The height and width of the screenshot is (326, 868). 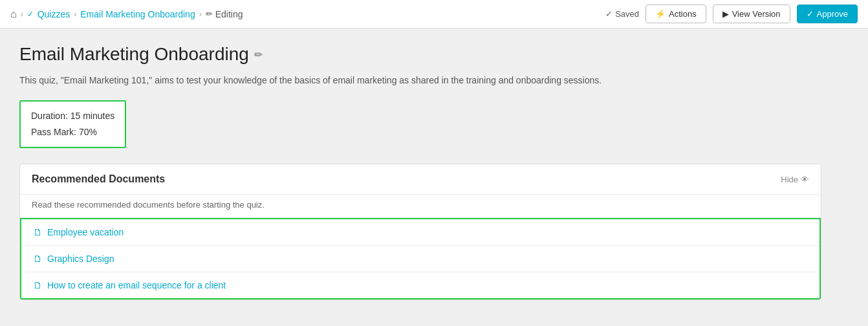 What do you see at coordinates (54, 14) in the screenshot?
I see `breadcrumb-quizzes: Quizzes` at bounding box center [54, 14].